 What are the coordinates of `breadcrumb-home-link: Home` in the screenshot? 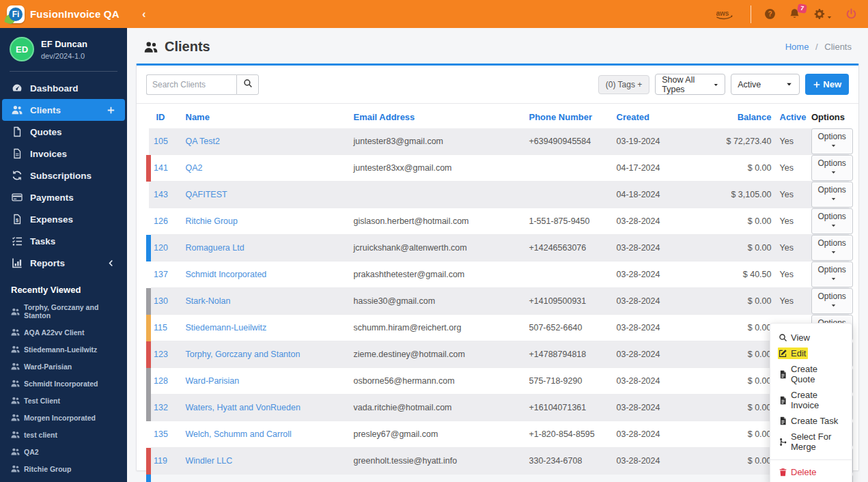 It's located at (798, 46).